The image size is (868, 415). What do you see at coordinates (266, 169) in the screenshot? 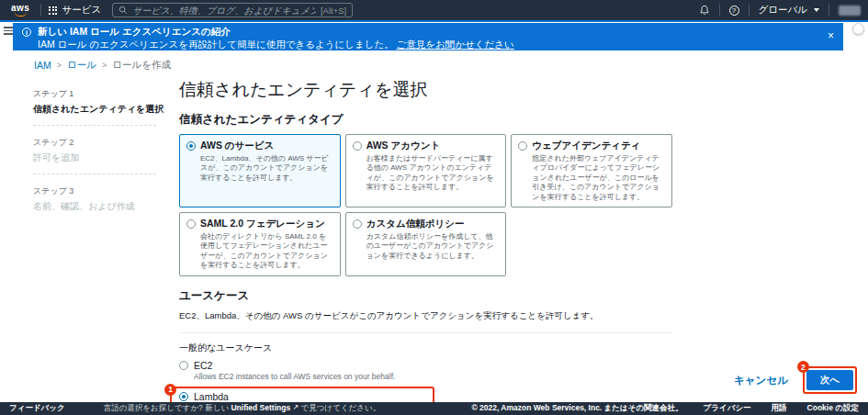
I see `card-description: EC2、Lambda、その他の AWS サービスが、このアカウントでアクションを…` at bounding box center [266, 169].